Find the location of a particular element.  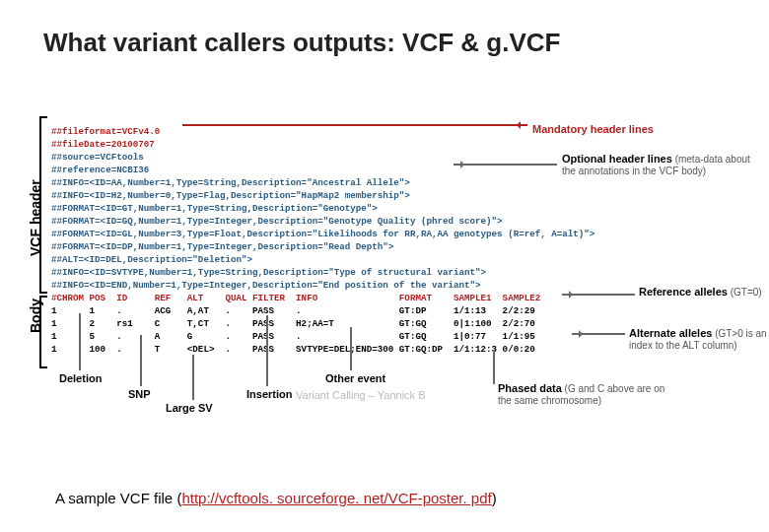

callout-insertion: Insertion is located at coordinates (269, 394).